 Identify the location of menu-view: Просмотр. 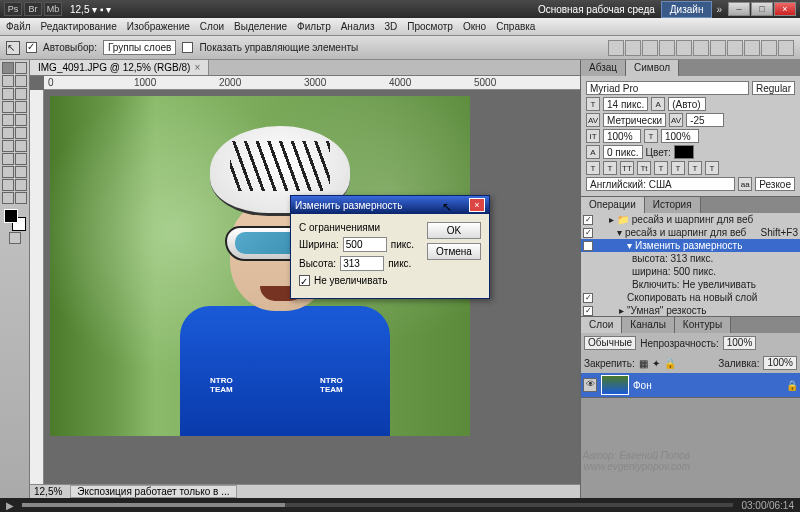
(430, 26).